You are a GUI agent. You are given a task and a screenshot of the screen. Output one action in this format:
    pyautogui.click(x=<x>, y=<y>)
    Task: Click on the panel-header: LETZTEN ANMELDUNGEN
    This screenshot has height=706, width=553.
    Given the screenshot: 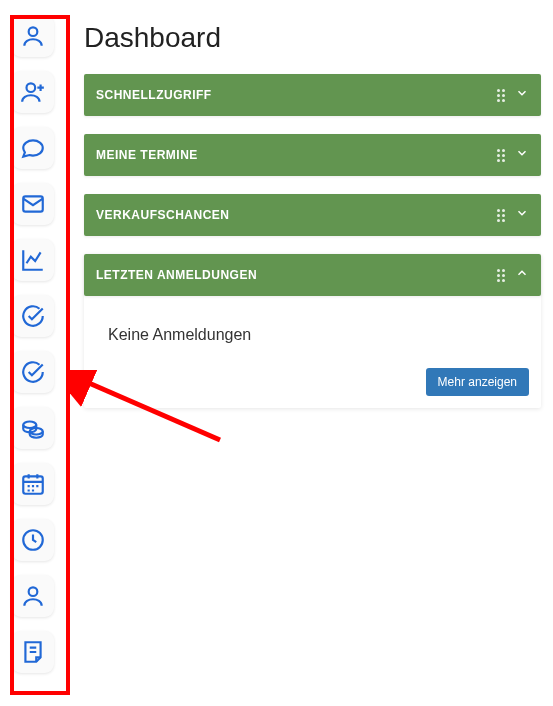 What is the action you would take?
    pyautogui.click(x=312, y=275)
    